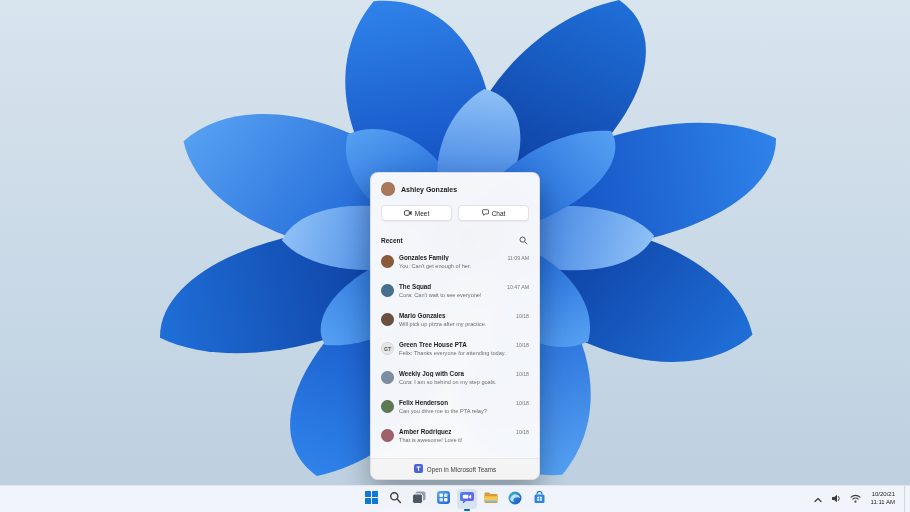 This screenshot has width=910, height=512. Describe the element at coordinates (462, 470) in the screenshot. I see `open-in-teams-label: Open in Microsoft Teams` at that location.